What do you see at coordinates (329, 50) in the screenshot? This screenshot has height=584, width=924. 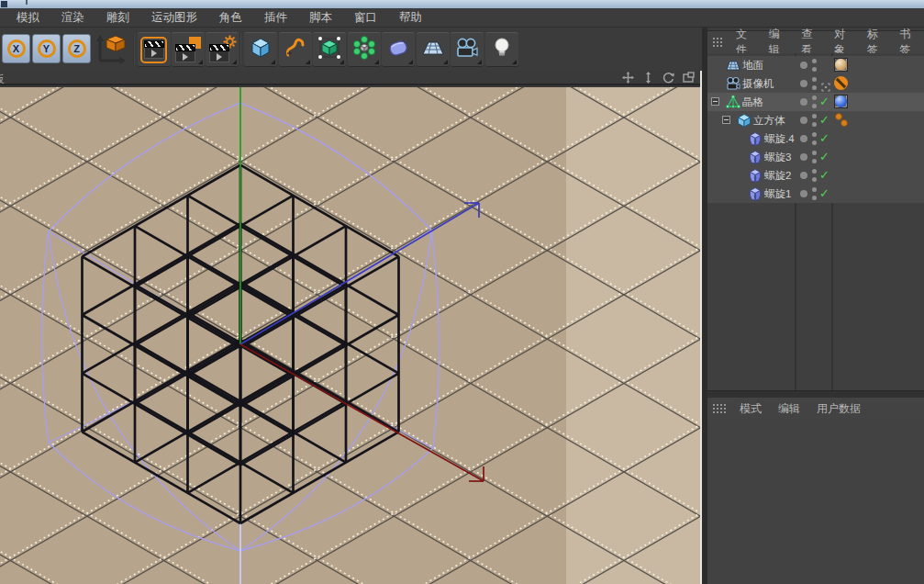 I see `subdivision-surface-button` at bounding box center [329, 50].